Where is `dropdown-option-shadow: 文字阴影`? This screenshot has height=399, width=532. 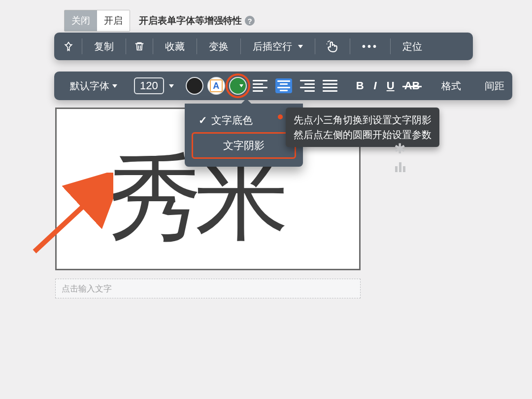
dropdown-option-shadow: 文字阴影 is located at coordinates (244, 145).